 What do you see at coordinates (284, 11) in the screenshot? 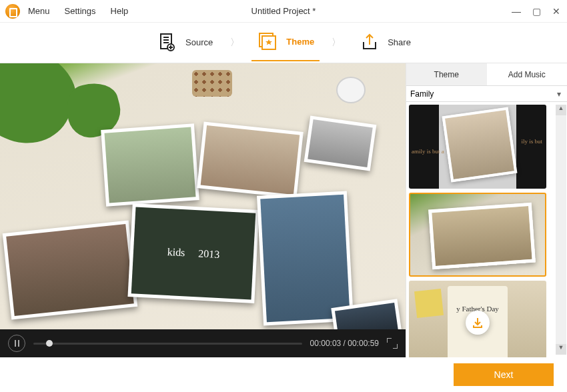
I see `project-title: Untitled Project *` at bounding box center [284, 11].